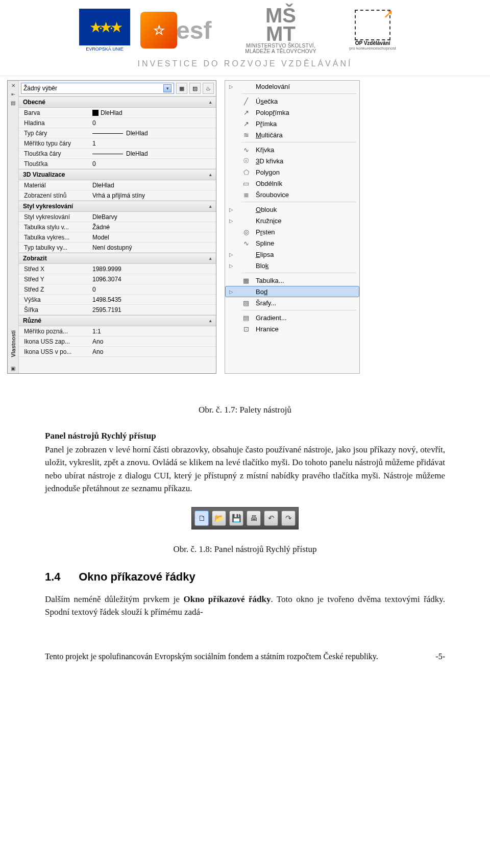 The height and width of the screenshot is (868, 490). Describe the element at coordinates (117, 227) in the screenshot. I see `property-row: Tabulka stylu v...Žádné` at that location.